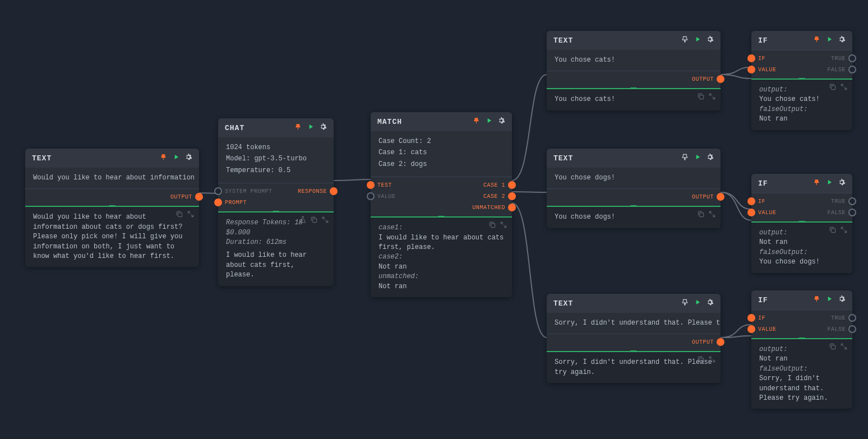  Describe the element at coordinates (512, 185) in the screenshot. I see `case1-port` at that location.